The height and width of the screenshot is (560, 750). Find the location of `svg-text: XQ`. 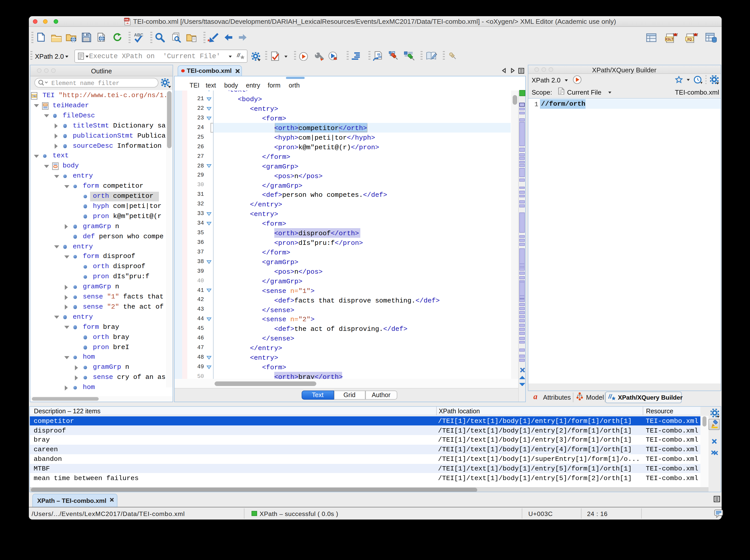

svg-text: XQ is located at coordinates (689, 39).